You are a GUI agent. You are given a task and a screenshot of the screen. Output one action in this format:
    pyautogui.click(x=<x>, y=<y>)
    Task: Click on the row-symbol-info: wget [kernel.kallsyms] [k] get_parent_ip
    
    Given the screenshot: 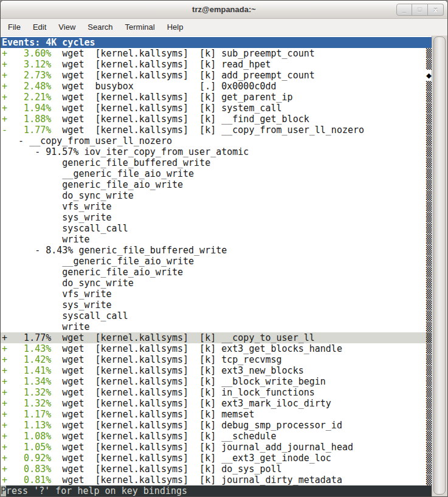 What is the action you would take?
    pyautogui.click(x=171, y=97)
    